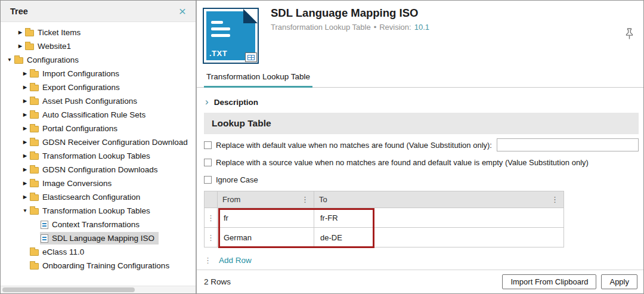  I want to click on tree-panel-header: Tree ×, so click(98, 11).